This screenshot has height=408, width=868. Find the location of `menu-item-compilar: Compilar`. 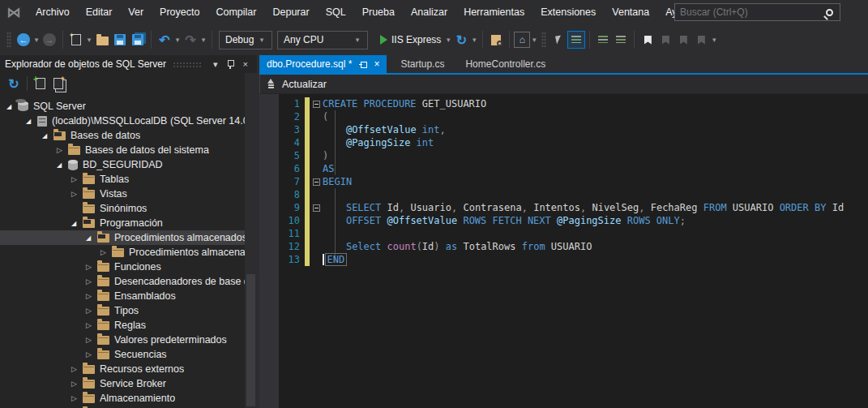

menu-item-compilar: Compilar is located at coordinates (236, 12).